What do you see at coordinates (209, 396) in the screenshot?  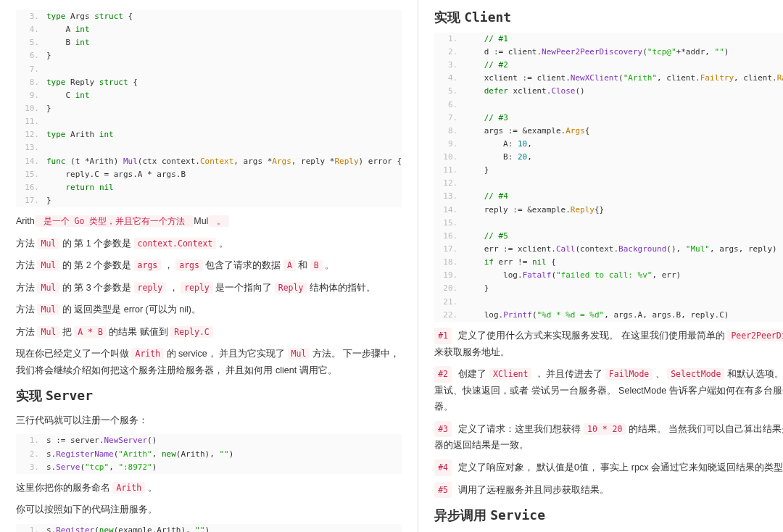 I see `heading-server: 实现 Server` at bounding box center [209, 396].